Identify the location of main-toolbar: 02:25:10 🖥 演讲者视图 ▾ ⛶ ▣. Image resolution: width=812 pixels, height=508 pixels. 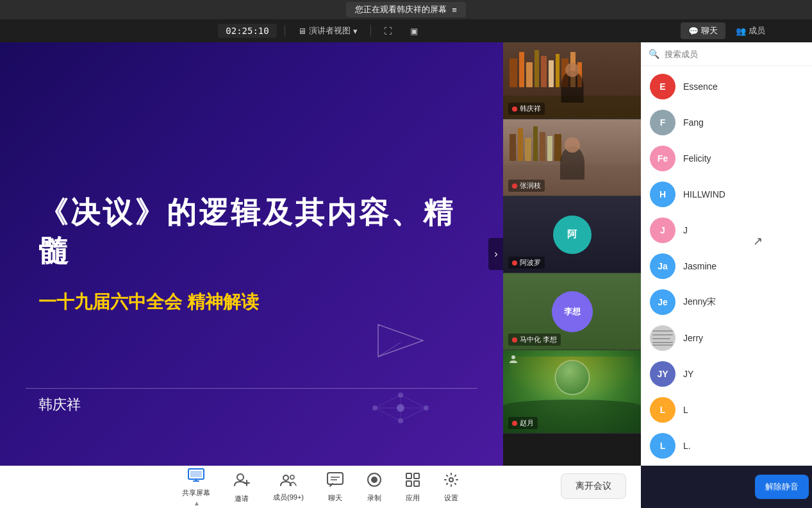
(320, 31).